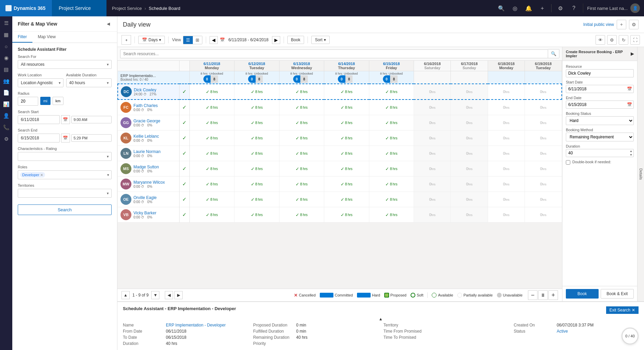 The image size is (644, 350). What do you see at coordinates (334, 54) in the screenshot?
I see `search-resources-input` at bounding box center [334, 54].